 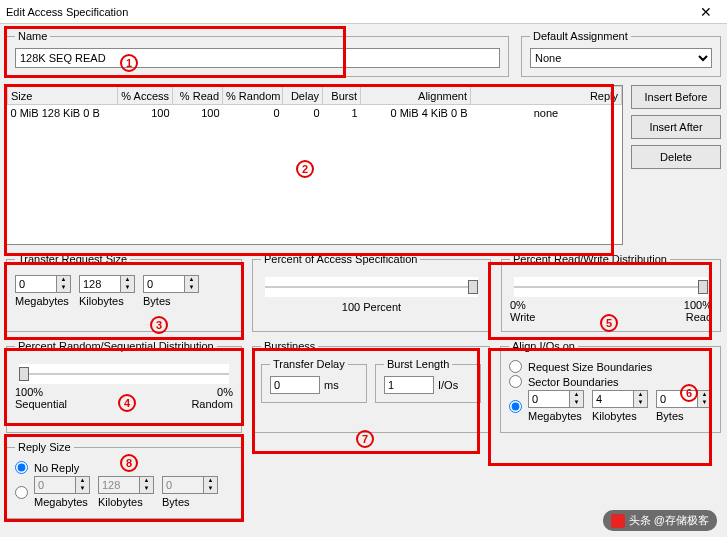 What do you see at coordinates (676, 157) in the screenshot?
I see `delete-button: Delete` at bounding box center [676, 157].